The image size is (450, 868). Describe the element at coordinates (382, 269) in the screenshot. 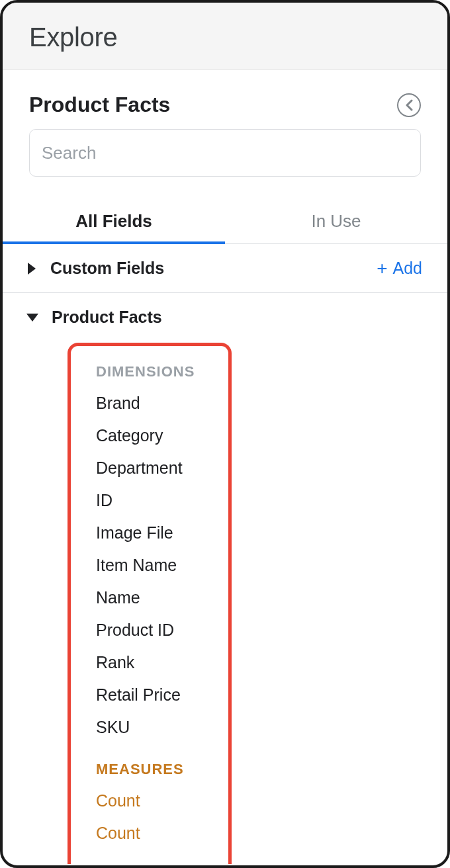

I see `plus-icon: +` at that location.